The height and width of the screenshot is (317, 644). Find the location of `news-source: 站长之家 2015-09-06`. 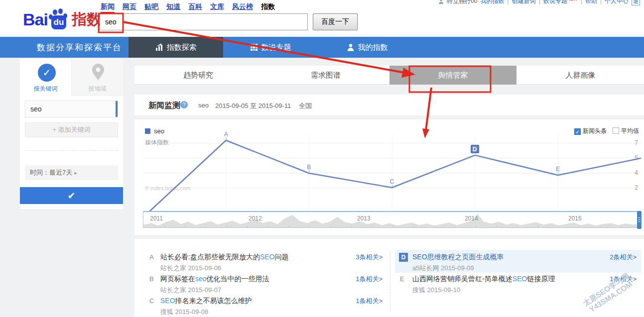

news-source: 站长之家 2015-09-06 is located at coordinates (191, 268).